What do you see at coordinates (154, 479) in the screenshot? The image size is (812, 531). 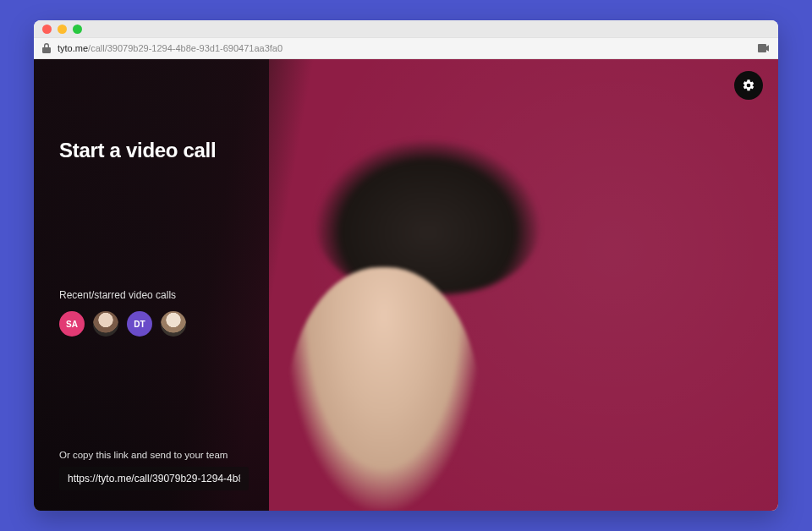 I see `call-link-field` at bounding box center [154, 479].